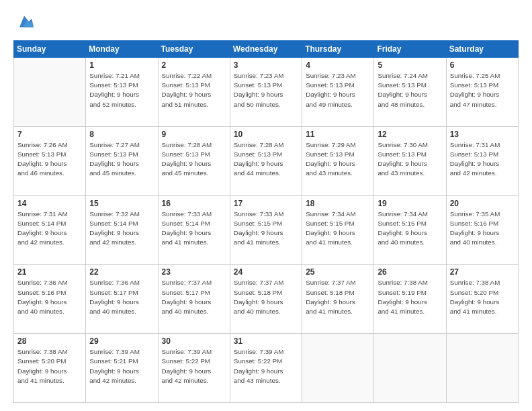  Describe the element at coordinates (410, 90) in the screenshot. I see `day-info: Sunrise: 7:24 AMSunset: 5:13 PMDaylight:…` at that location.